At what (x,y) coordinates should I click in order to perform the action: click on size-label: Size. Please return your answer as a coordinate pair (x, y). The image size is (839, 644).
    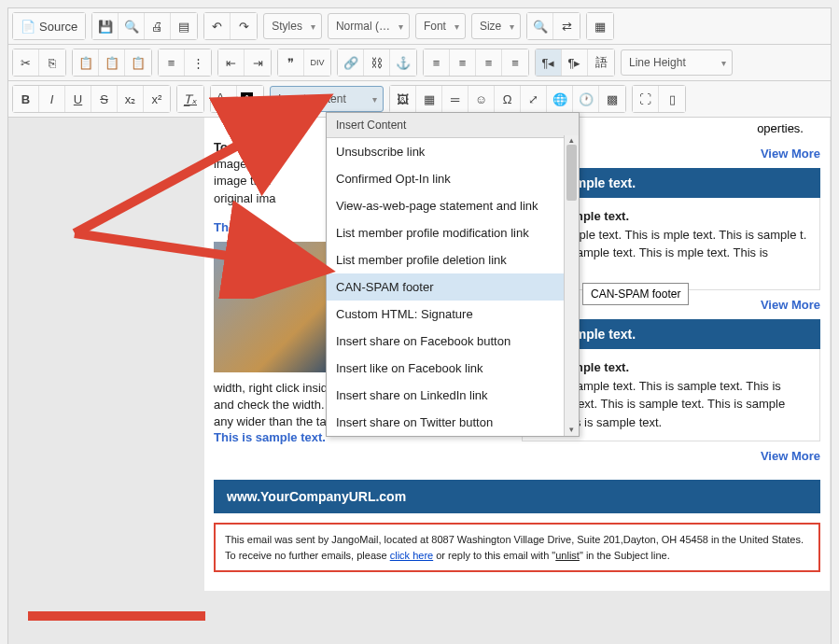
    Looking at the image, I should click on (491, 26).